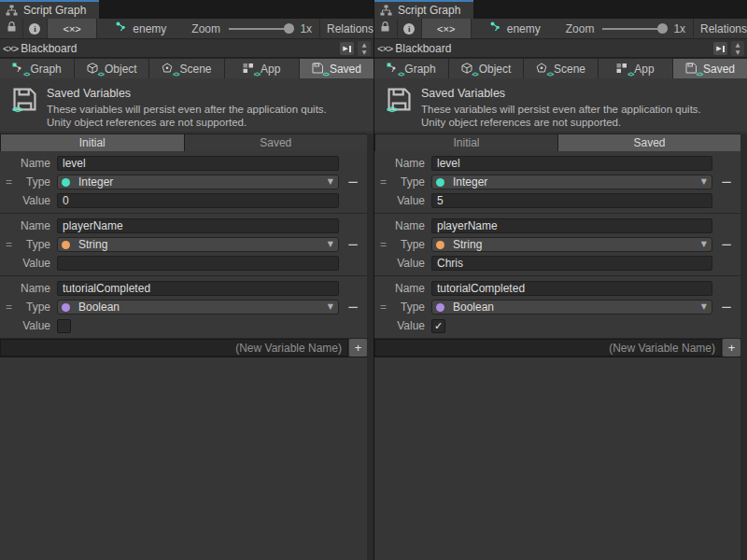 The image size is (747, 560). What do you see at coordinates (495, 69) in the screenshot?
I see `tab-label: Object` at bounding box center [495, 69].